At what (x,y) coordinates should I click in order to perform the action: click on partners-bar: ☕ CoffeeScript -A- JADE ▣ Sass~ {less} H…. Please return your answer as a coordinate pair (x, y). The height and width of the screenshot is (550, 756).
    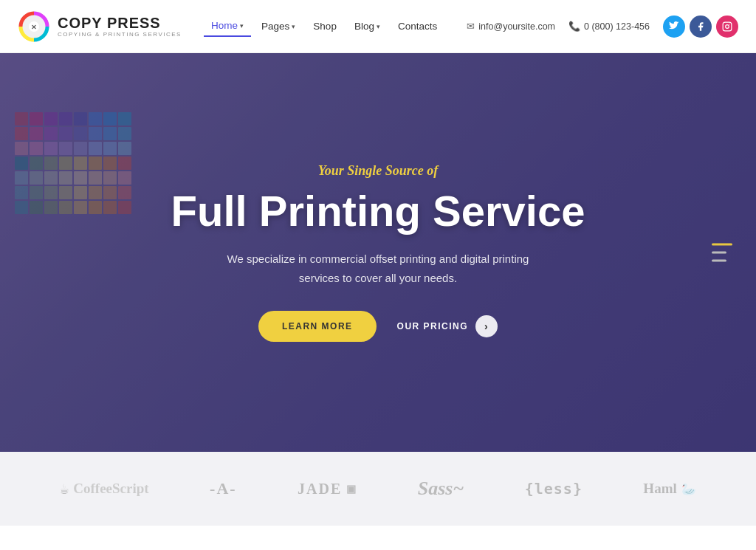
    Looking at the image, I should click on (378, 489).